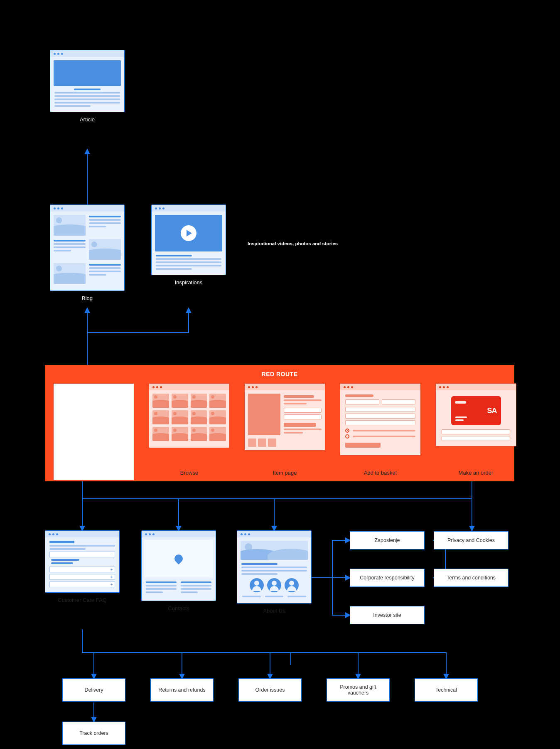 Image resolution: width=560 pixels, height=749 pixels. What do you see at coordinates (189, 245) in the screenshot?
I see `wf-inspirations: Inspirations` at bounding box center [189, 245].